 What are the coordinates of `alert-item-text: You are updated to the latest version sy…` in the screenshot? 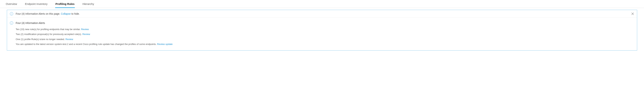 It's located at (86, 44).